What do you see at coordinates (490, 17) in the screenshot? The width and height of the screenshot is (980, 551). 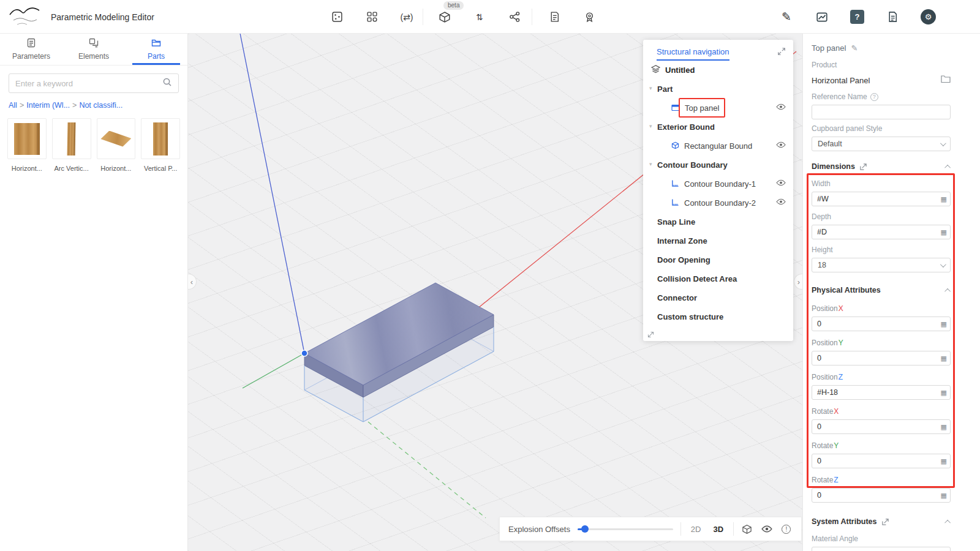 I see `topbar: Parametric Modeling Editor (⇄) beta ⇅` at bounding box center [490, 17].